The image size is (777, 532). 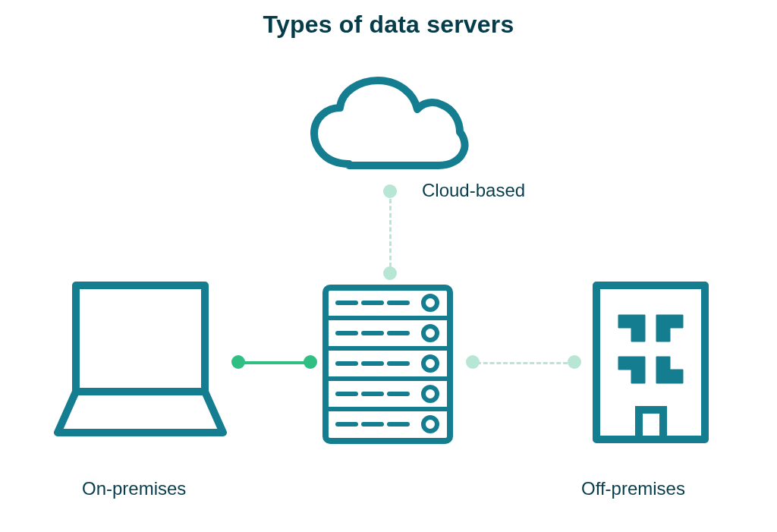 What do you see at coordinates (140, 363) in the screenshot?
I see `laptop-icon` at bounding box center [140, 363].